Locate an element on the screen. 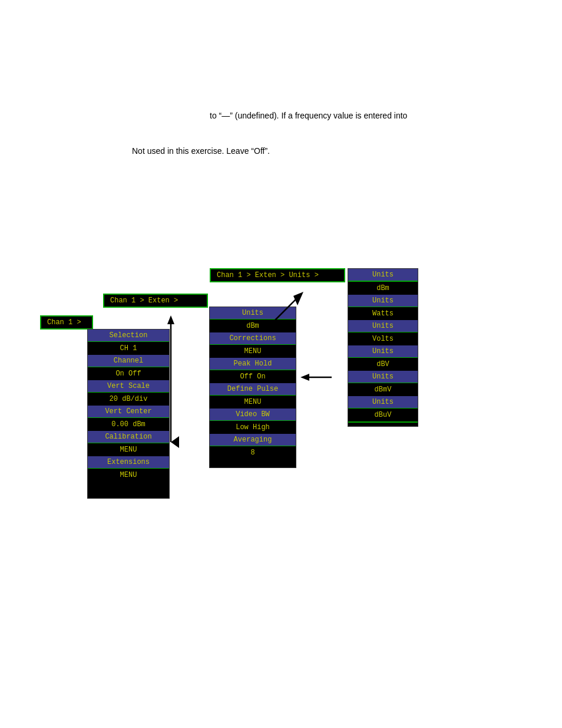  chan1-vertscale-value: 20 dB/div is located at coordinates (128, 399).